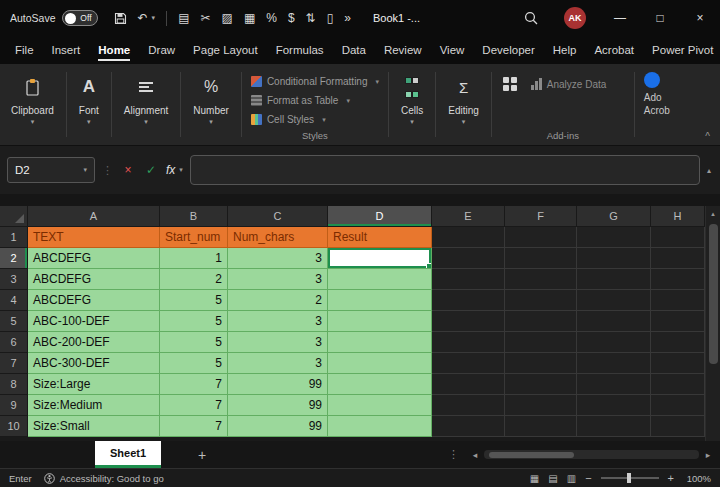 The image size is (720, 487). What do you see at coordinates (380, 364) in the screenshot?
I see `cell-D7` at bounding box center [380, 364].